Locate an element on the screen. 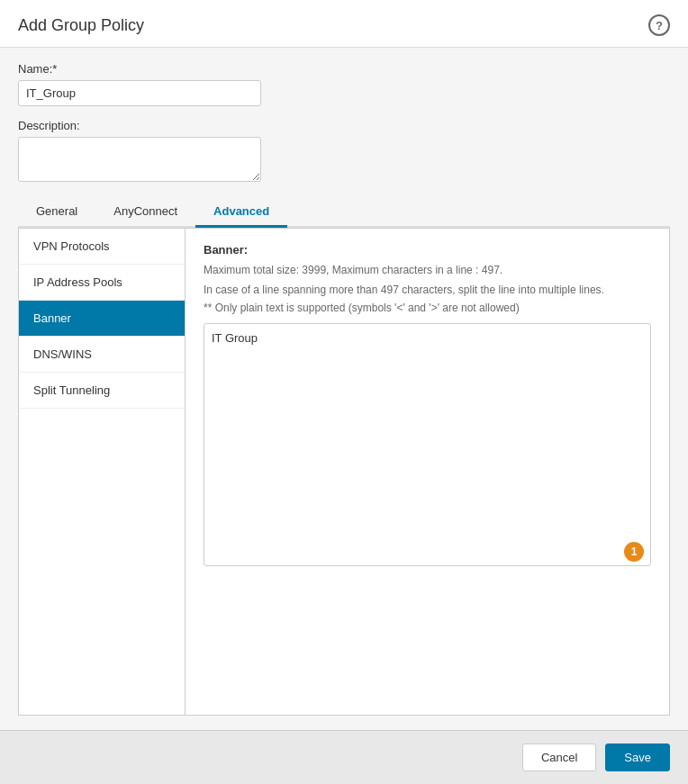 This screenshot has width=688, height=784. help-icon: ? is located at coordinates (659, 25).